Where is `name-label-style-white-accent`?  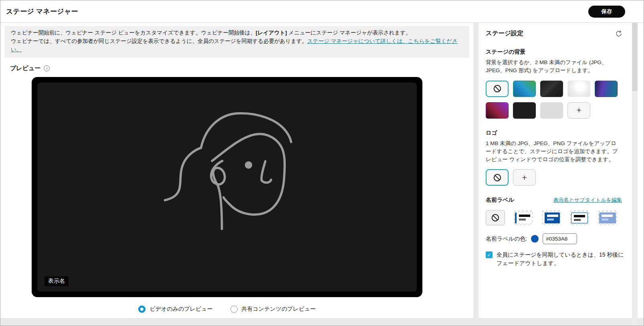
name-label-style-white-accent is located at coordinates (523, 218).